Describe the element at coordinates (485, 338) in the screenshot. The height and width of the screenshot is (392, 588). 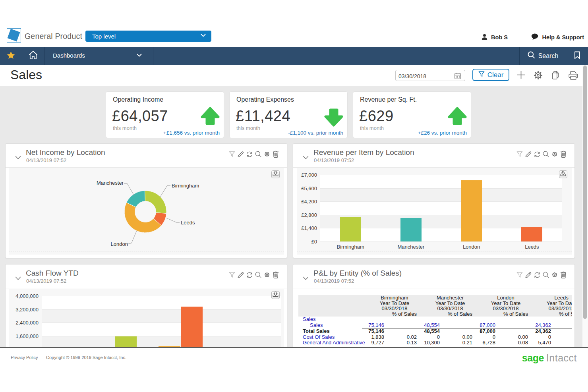
I see `pl-cell: 0` at that location.